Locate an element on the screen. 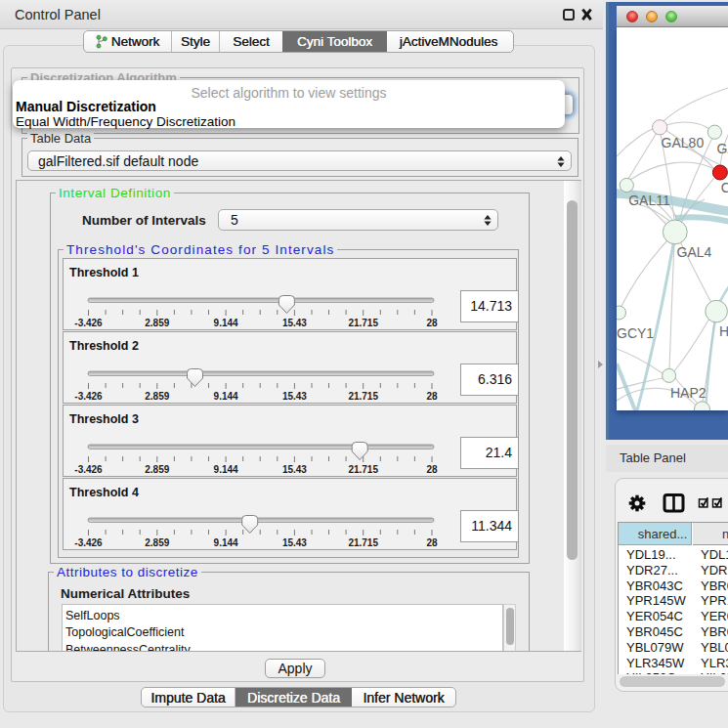  svg-text: GAL4 is located at coordinates (695, 252).